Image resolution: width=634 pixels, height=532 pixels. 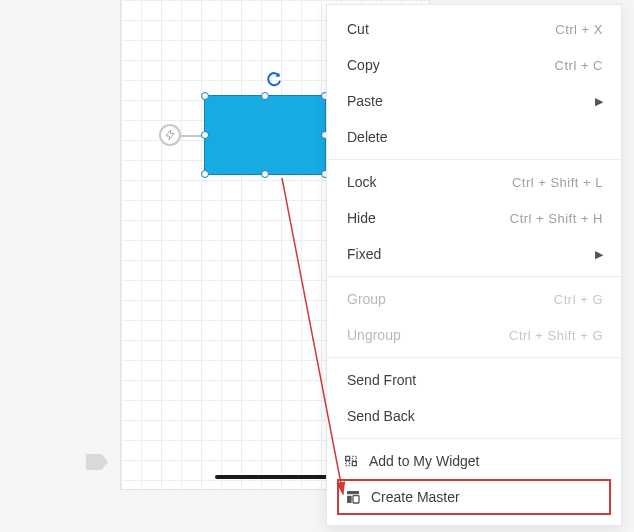 What do you see at coordinates (205, 135) in the screenshot?
I see `resize-handle-w` at bounding box center [205, 135].